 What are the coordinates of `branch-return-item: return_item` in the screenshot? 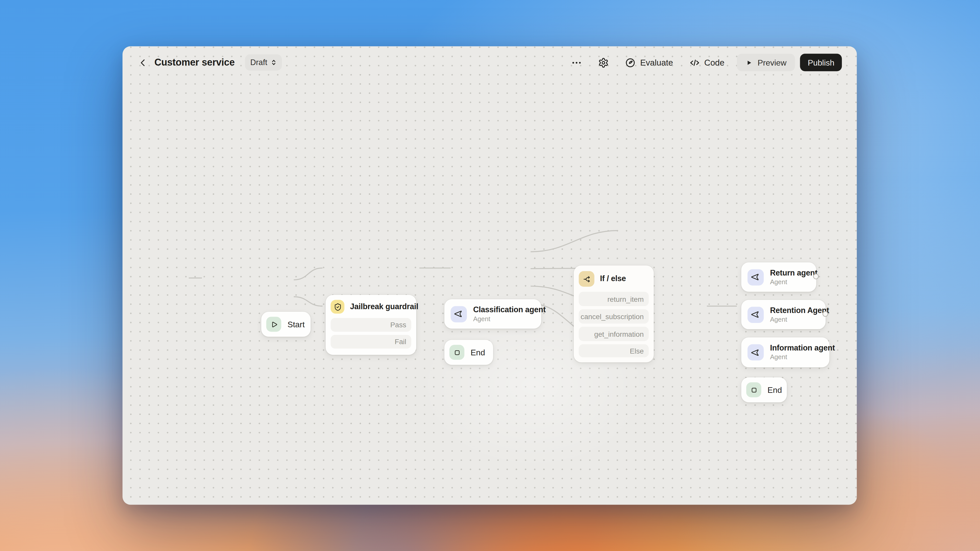 It's located at (614, 299).